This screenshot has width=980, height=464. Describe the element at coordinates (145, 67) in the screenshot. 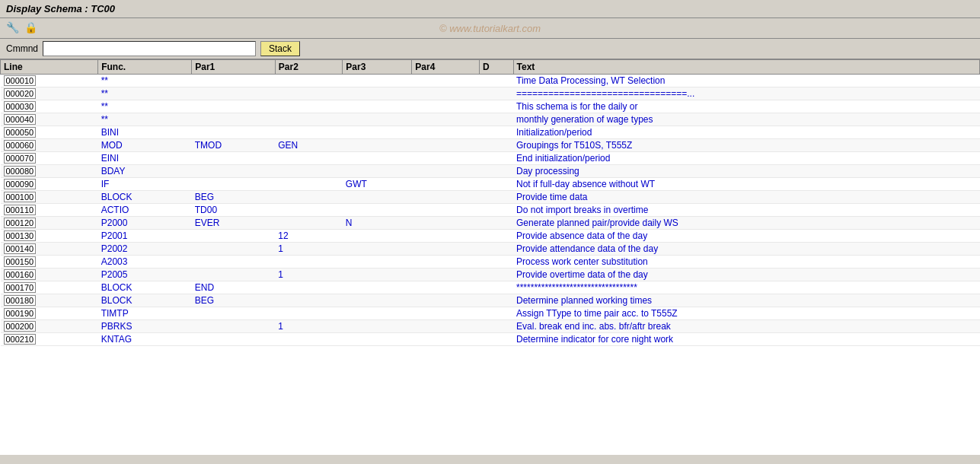

I see `col-func: Func.` at that location.